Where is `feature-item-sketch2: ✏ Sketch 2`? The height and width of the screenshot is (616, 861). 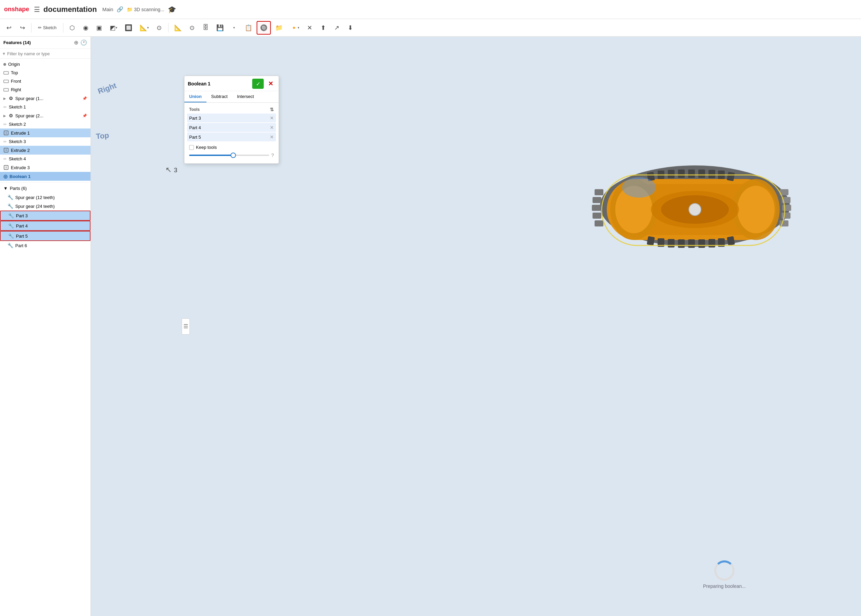 feature-item-sketch2: ✏ Sketch 2 is located at coordinates (46, 124).